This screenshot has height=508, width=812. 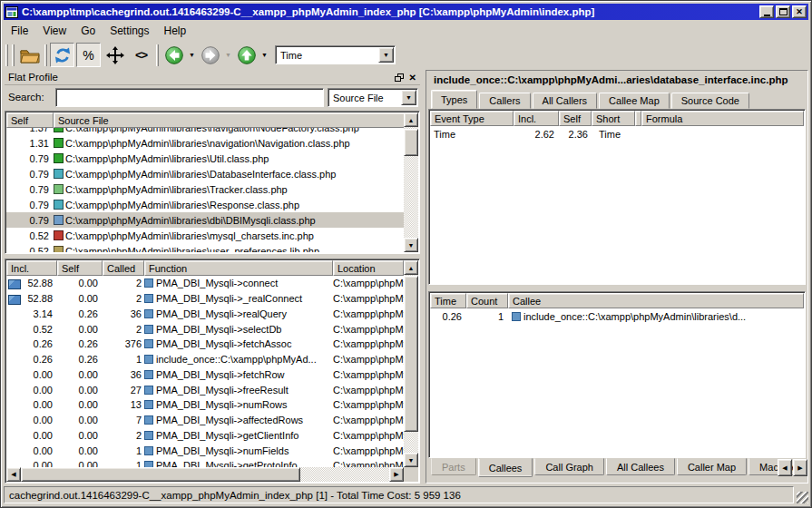 What do you see at coordinates (205, 376) in the screenshot?
I see `function-row: 0.00 0.00 36 PMA_DBI_Mysqli->fetchRow C:…` at bounding box center [205, 376].